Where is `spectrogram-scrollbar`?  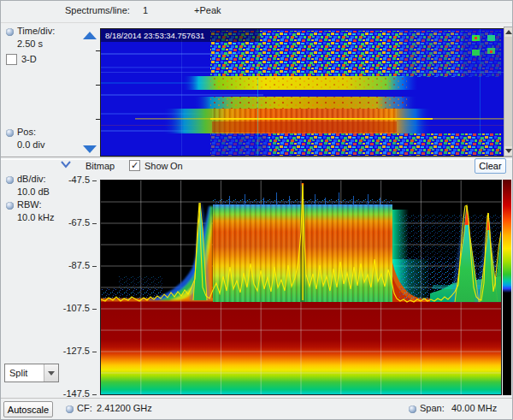
spectrogram-scrollbar is located at coordinates (508, 92).